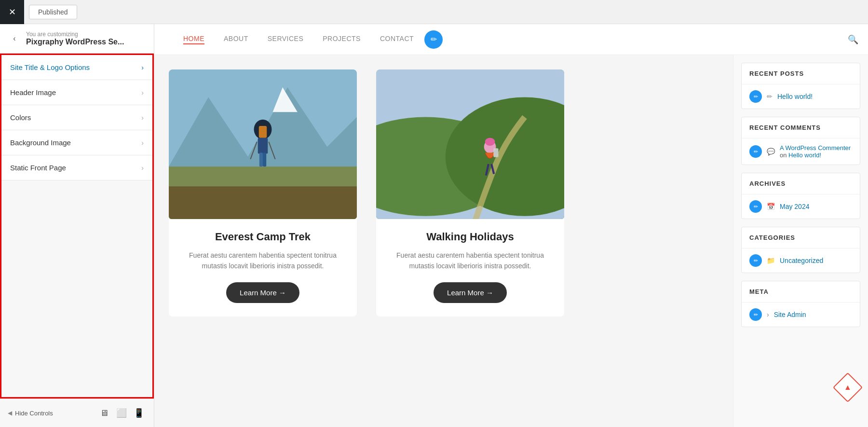 The height and width of the screenshot is (427, 868). Describe the element at coordinates (30, 413) in the screenshot. I see `hide-controls-button: ◀ Hide Controls` at that location.